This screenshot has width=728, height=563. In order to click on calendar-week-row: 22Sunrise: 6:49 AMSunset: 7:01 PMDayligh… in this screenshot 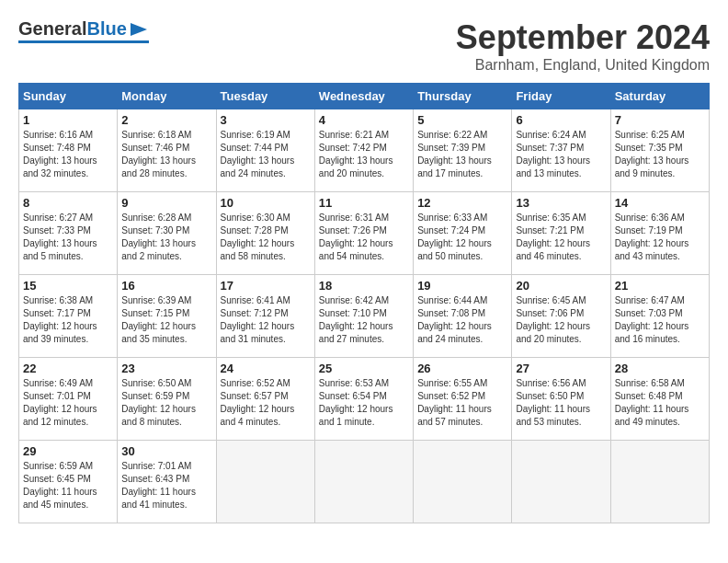, I will do `click(364, 399)`.